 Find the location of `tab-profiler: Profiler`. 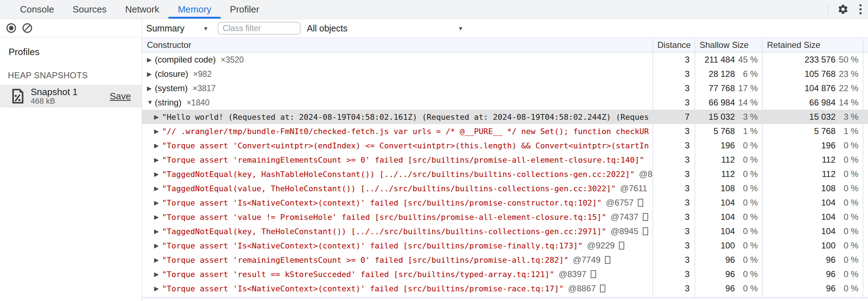

tab-profiler: Profiler is located at coordinates (244, 9).